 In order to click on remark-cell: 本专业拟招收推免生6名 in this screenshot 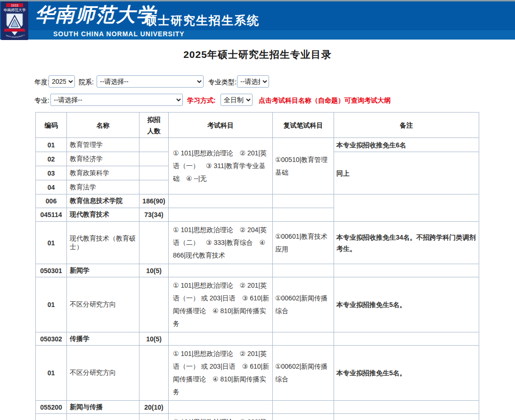, I will do `click(407, 145)`.